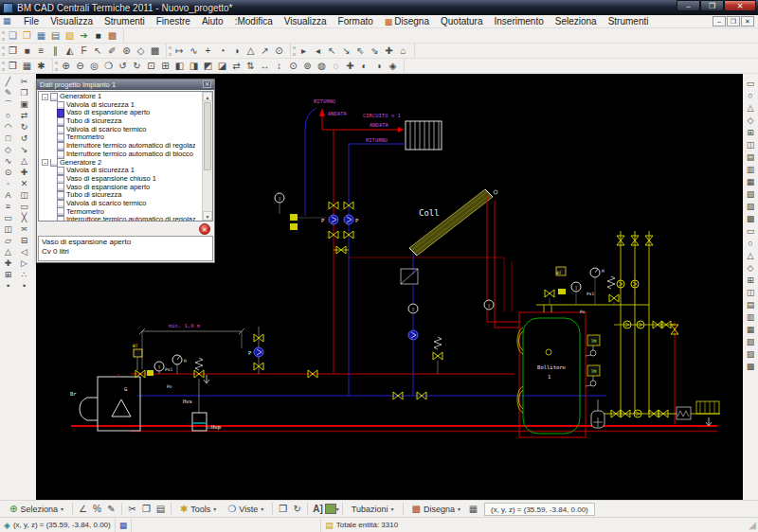  What do you see at coordinates (25, 286) in the screenshot?
I see `grip-tool-icon: •` at bounding box center [25, 286].